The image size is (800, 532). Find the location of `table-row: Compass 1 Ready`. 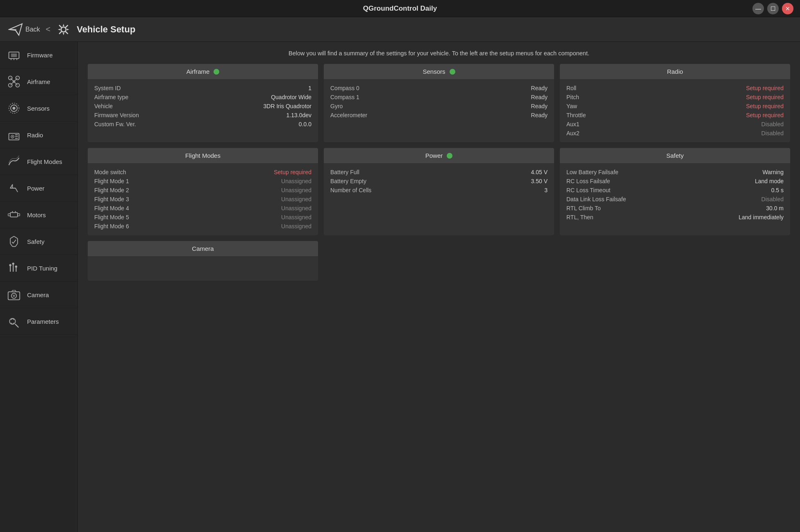

table-row: Compass 1 Ready is located at coordinates (439, 97).